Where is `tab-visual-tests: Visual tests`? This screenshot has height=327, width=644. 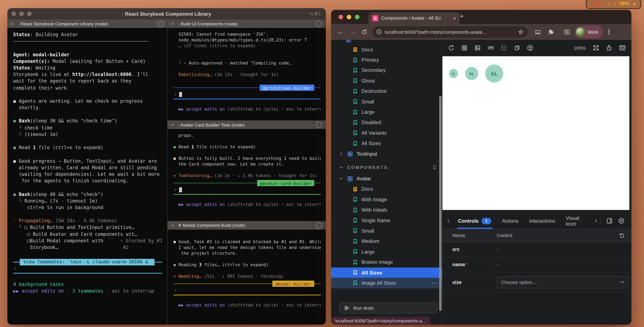
tab-visual-tests: Visual tests is located at coordinates (576, 221).